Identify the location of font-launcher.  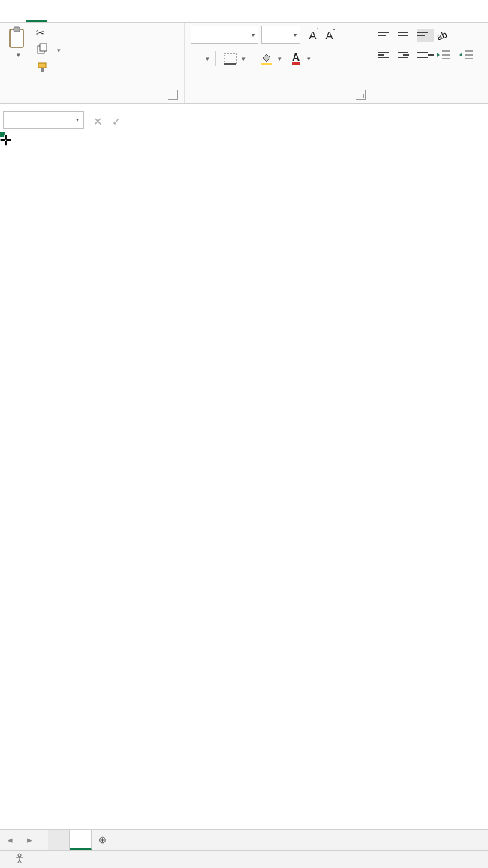
(360, 95).